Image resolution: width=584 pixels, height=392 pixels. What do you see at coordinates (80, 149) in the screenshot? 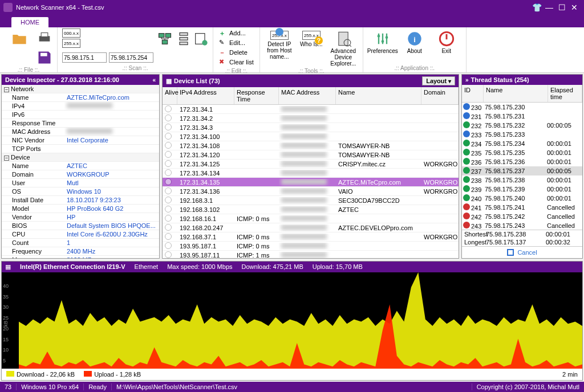
I see `inspector-row: TCP Ports` at bounding box center [80, 149].